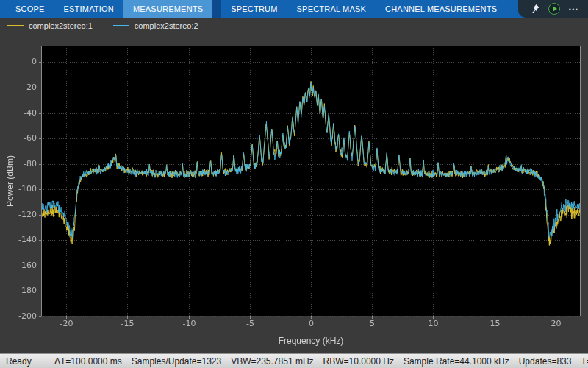  Describe the element at coordinates (545, 361) in the screenshot. I see `status-stat-updates: Updates=833` at that location.